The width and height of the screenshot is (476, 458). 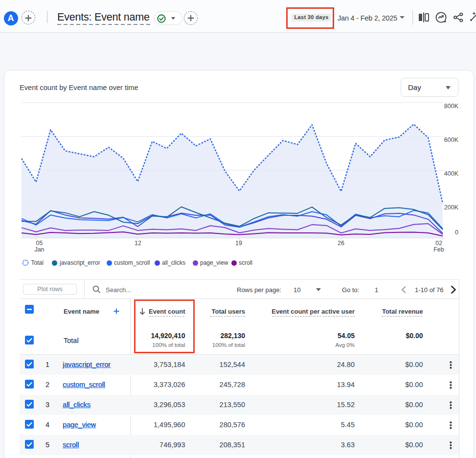 I want to click on svg-text: 12, so click(x=138, y=243).